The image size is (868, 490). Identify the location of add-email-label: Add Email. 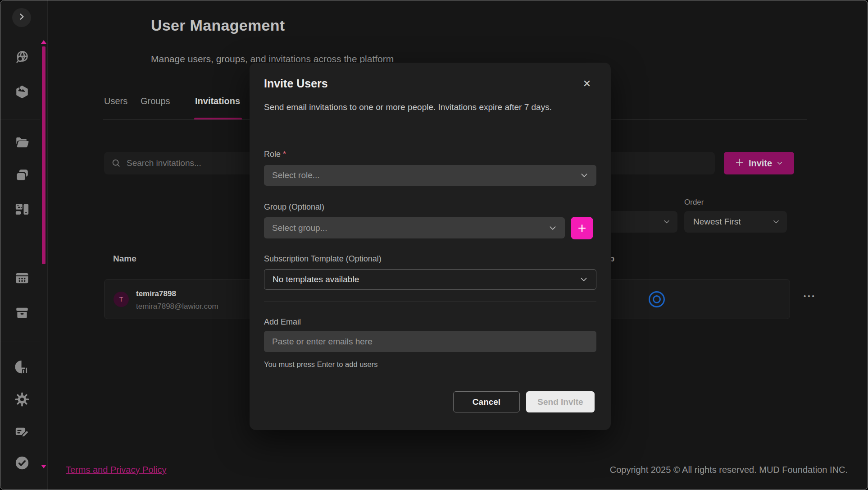
(282, 322).